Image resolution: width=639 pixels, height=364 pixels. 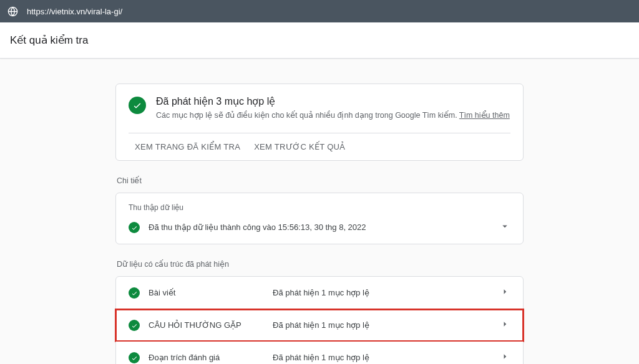 I want to click on details-label: Chi tiết, so click(x=320, y=181).